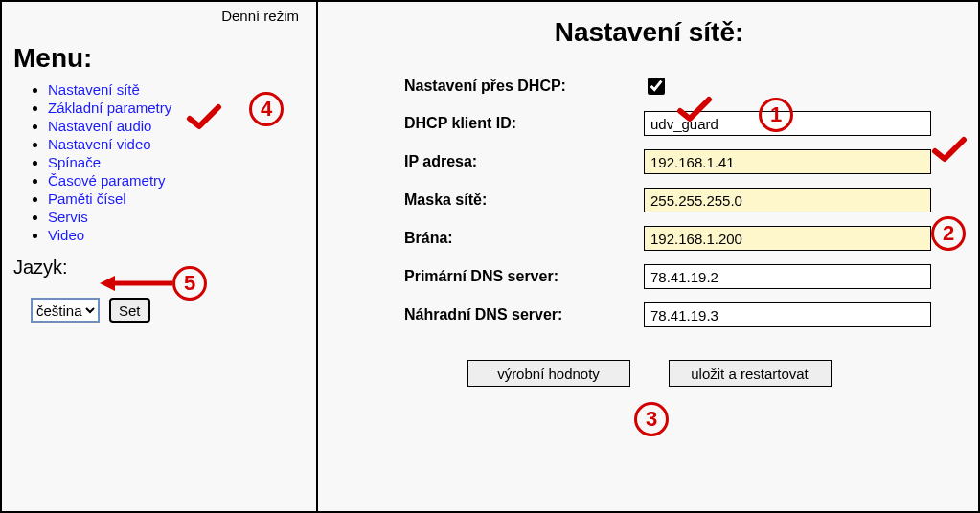 This screenshot has height=513, width=980. I want to click on menu-link: Základní parametry, so click(109, 107).